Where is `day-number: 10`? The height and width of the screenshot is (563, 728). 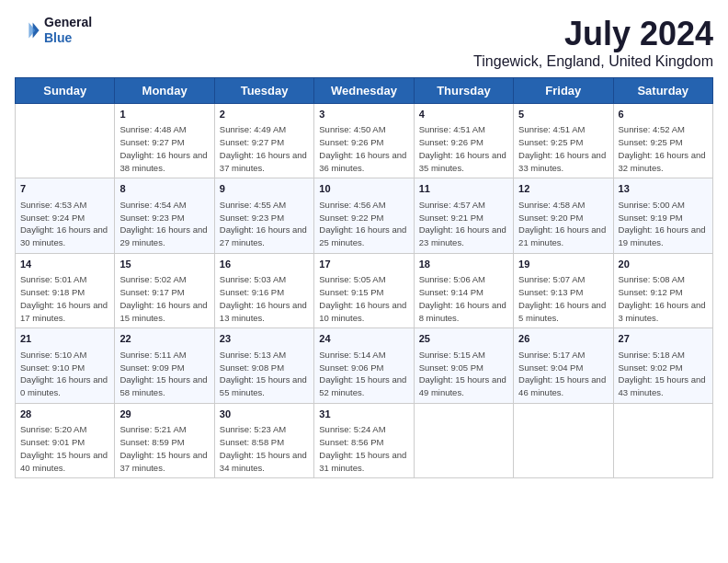 day-number: 10 is located at coordinates (364, 190).